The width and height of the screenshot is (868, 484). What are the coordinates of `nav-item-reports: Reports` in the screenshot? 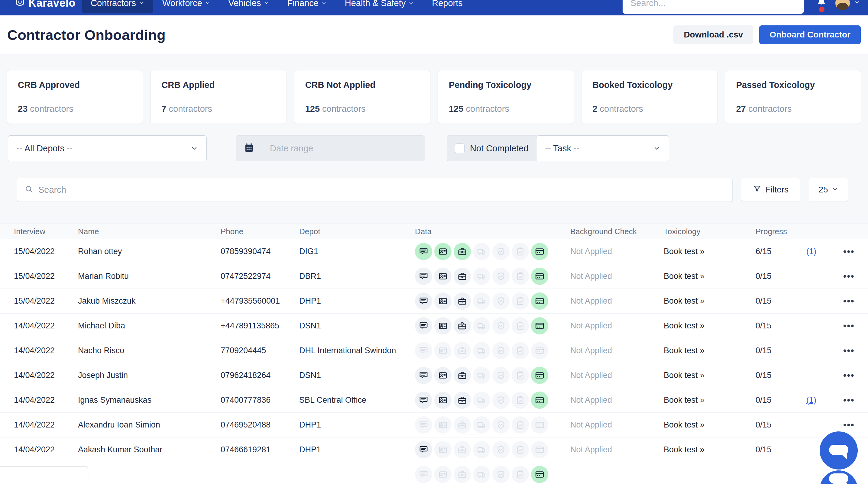 It's located at (447, 7).